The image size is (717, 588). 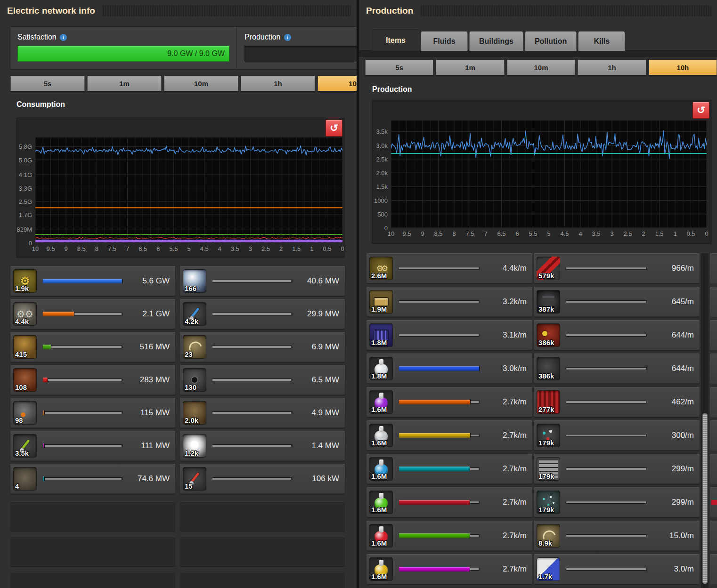 I want to click on scrollbar, so click(x=705, y=421).